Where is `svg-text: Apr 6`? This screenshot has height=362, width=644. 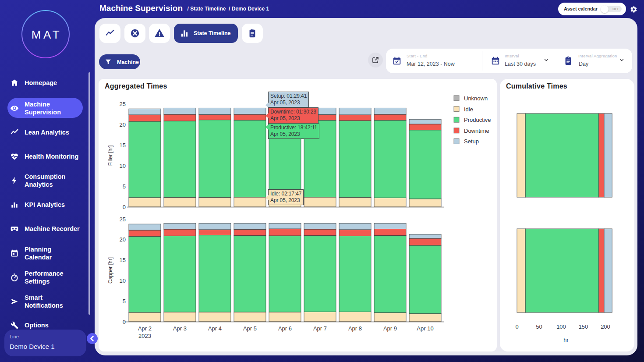 svg-text: Apr 6 is located at coordinates (285, 329).